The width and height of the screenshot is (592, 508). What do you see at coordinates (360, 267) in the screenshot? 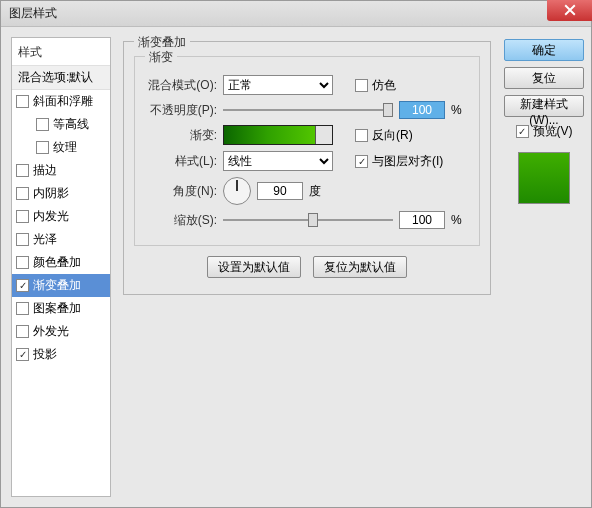
I see `reset-default-button: 复位为默认值` at bounding box center [360, 267].